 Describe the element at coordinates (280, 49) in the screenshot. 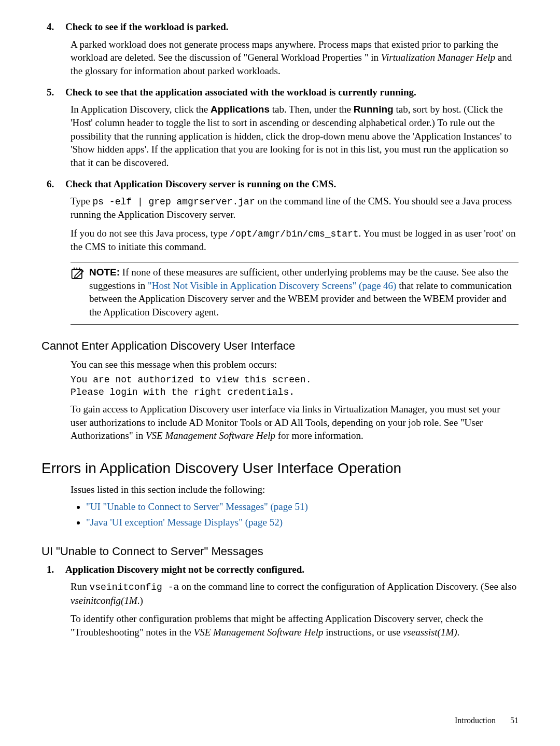

I see `step-4: 4. Check to see if the workload is parke…` at that location.